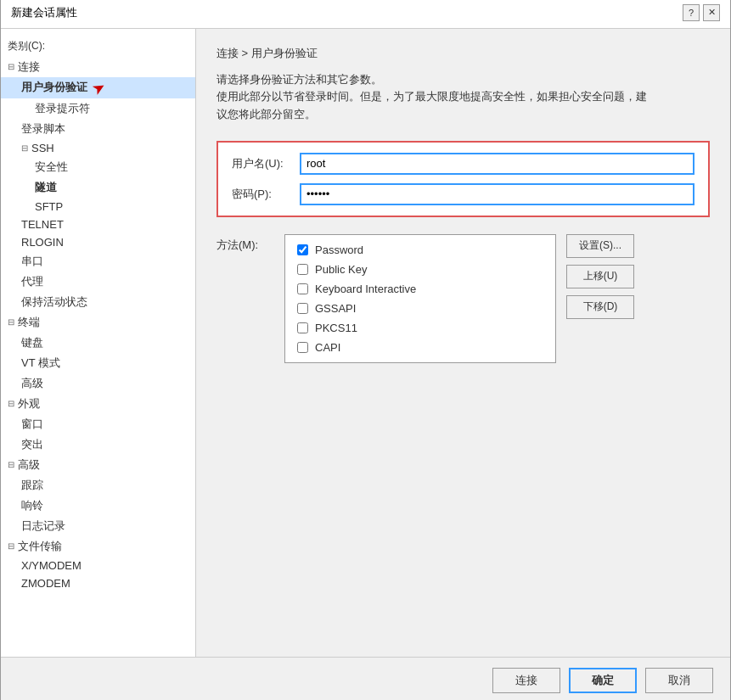 The height and width of the screenshot is (700, 731). I want to click on sidebar-label-zmodem: ZMODEM, so click(46, 584).